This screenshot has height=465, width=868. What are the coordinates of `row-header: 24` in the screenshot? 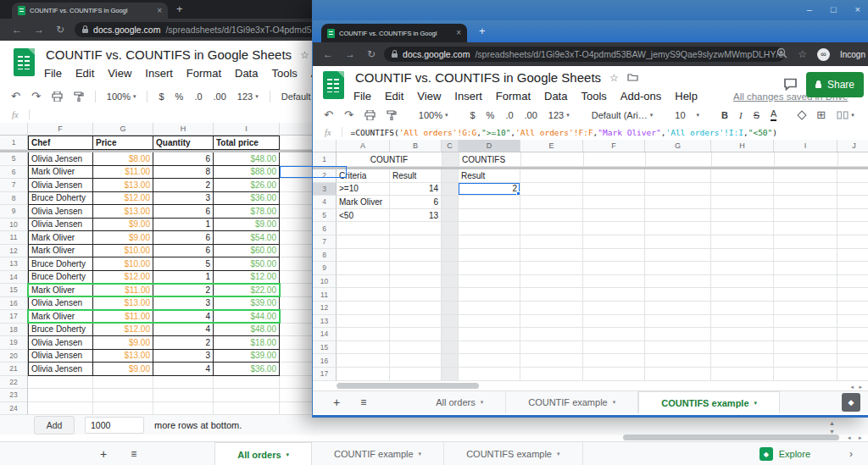 It's located at (14, 409).